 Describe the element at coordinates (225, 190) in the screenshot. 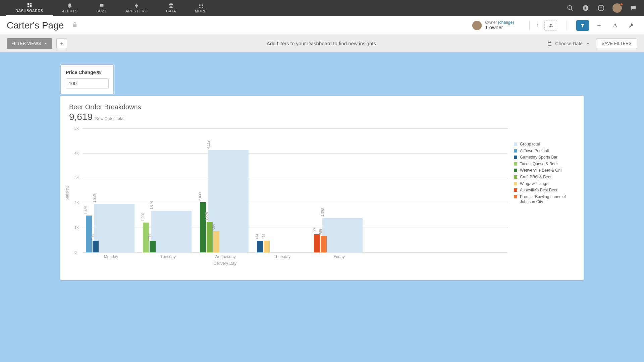

I see `category-group: 4,1192,0301,225864Wednesday` at that location.